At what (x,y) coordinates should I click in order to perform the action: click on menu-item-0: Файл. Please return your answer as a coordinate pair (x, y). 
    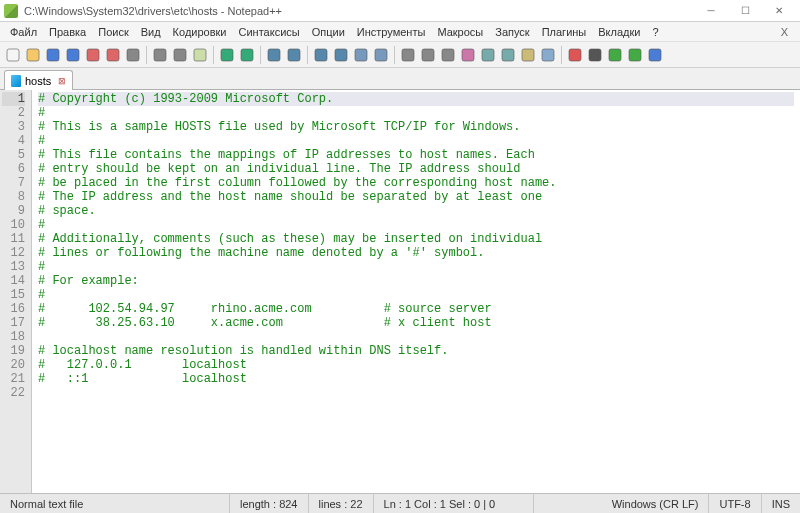
    Looking at the image, I should click on (24, 32).